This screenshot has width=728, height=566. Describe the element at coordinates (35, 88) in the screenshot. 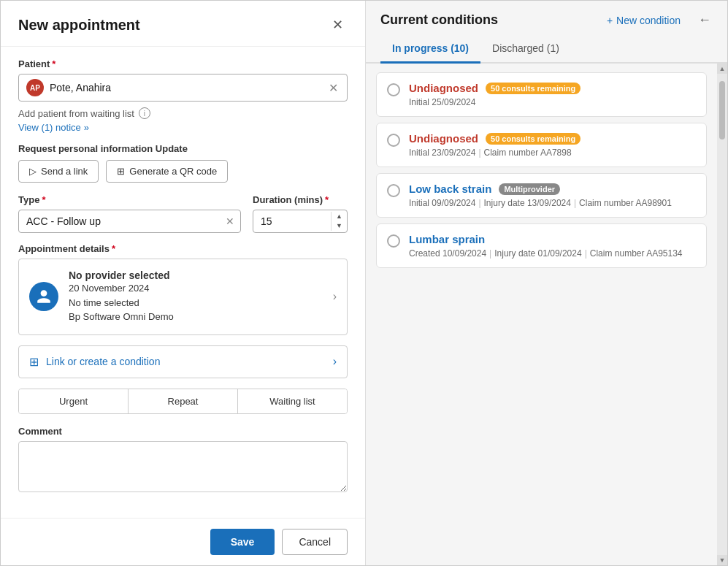

I see `patient-avatar: AP` at that location.